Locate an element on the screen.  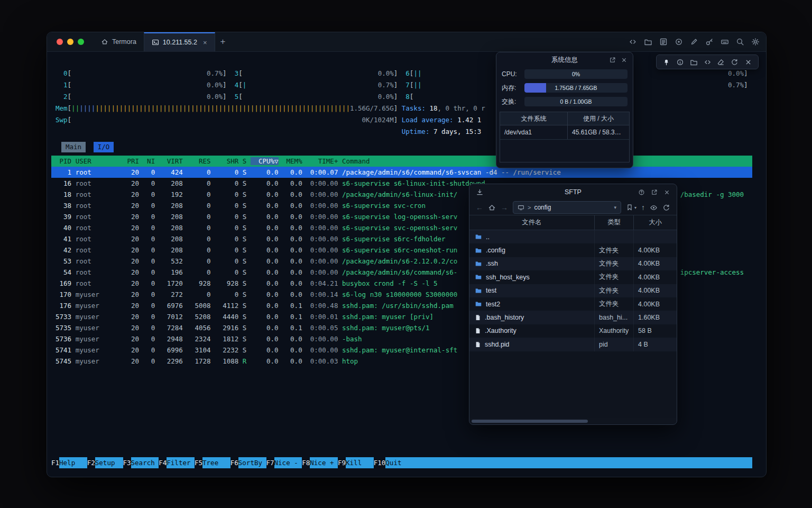
fkey-label: Help is located at coordinates (73, 462).